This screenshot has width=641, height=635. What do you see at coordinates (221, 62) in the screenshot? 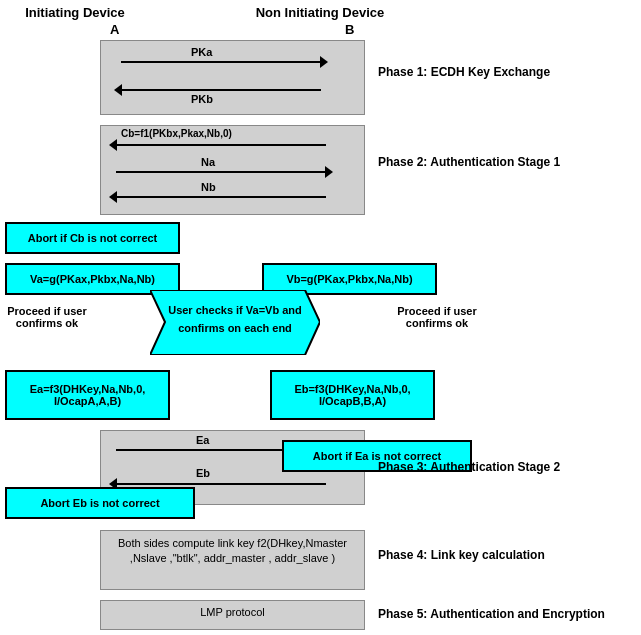
I see `pka-arrow` at bounding box center [221, 62].